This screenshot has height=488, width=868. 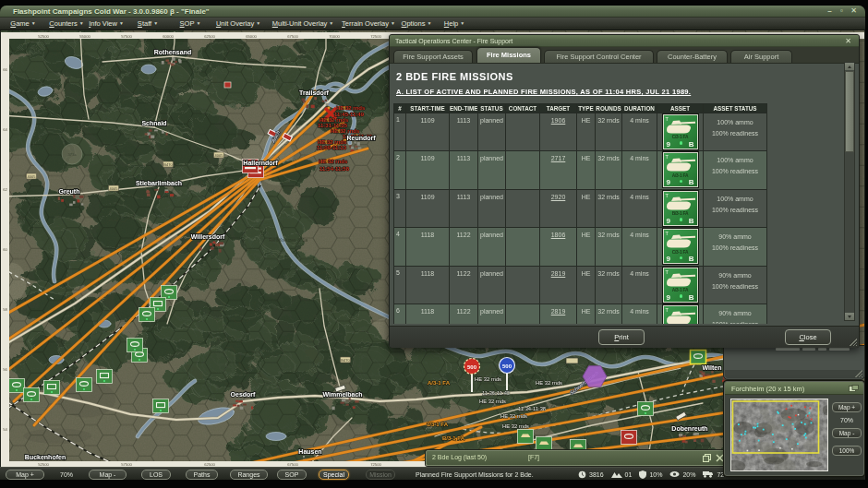 What do you see at coordinates (249, 474) in the screenshot?
I see `ranges-button: Ranges` at bounding box center [249, 474].